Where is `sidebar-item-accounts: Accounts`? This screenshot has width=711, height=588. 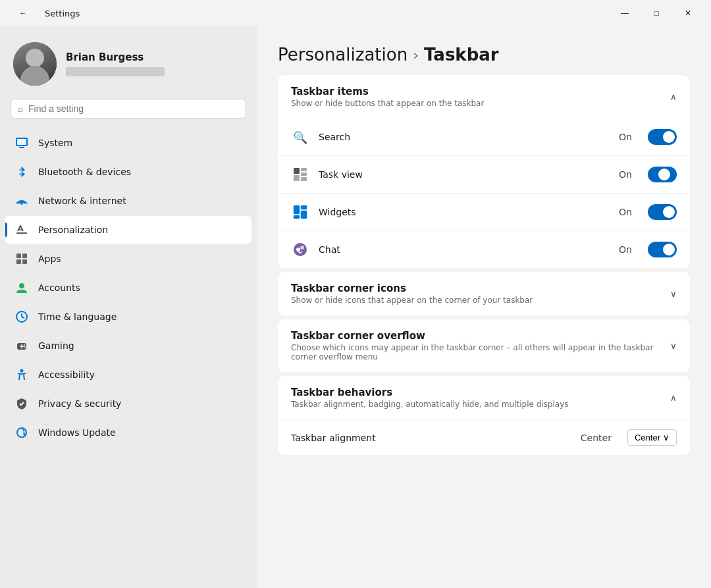
sidebar-item-accounts: Accounts is located at coordinates (128, 288).